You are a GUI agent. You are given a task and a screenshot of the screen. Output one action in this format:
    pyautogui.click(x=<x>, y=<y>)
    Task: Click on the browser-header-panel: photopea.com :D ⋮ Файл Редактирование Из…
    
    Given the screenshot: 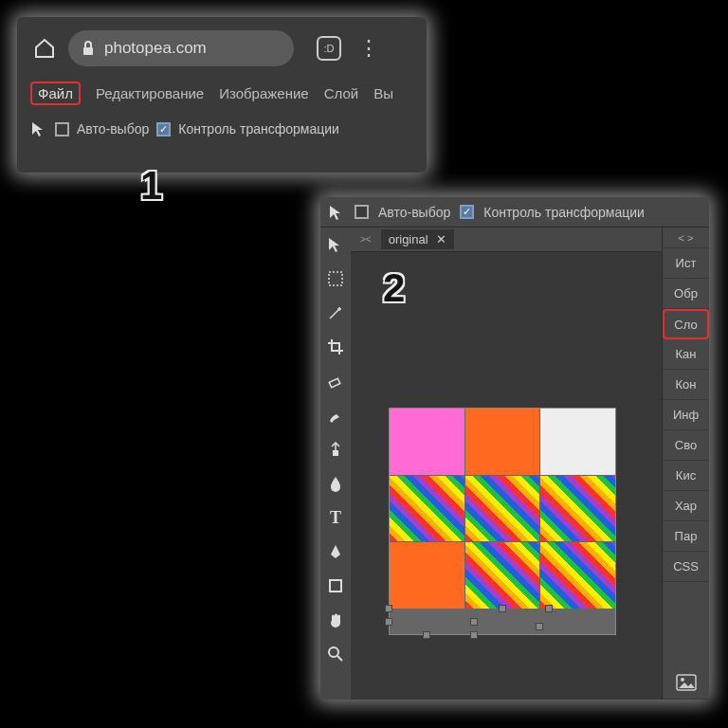 What is the action you would take?
    pyautogui.click(x=222, y=95)
    